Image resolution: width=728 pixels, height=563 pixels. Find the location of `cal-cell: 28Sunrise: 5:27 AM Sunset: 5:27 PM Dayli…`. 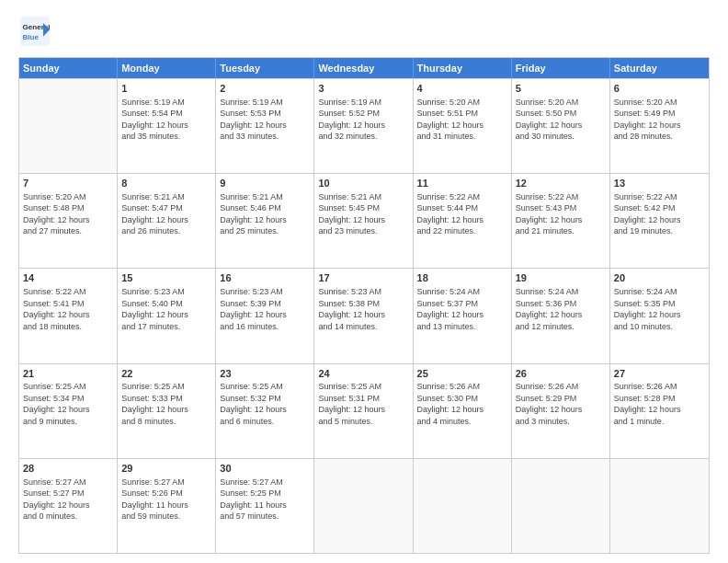

cal-cell: 28Sunrise: 5:27 AM Sunset: 5:27 PM Dayli… is located at coordinates (68, 506).